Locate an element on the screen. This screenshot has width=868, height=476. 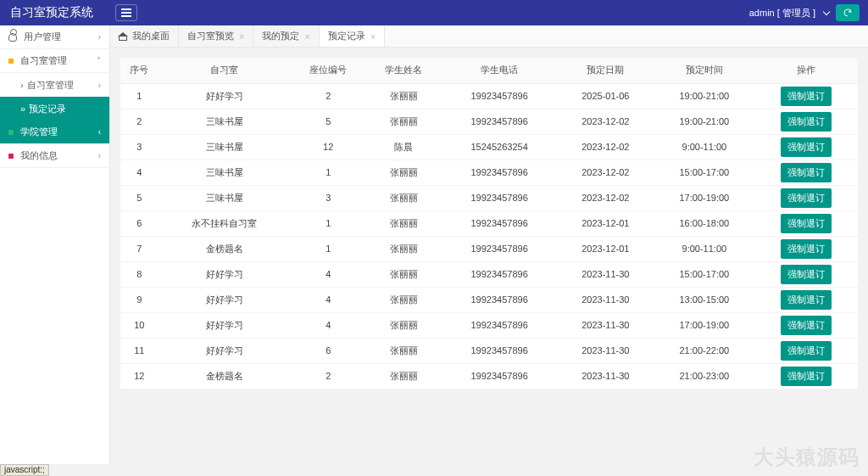
table-row: 3三味书屋12陈晨152452632542023-12-029:00-11:00… is located at coordinates (489, 147).